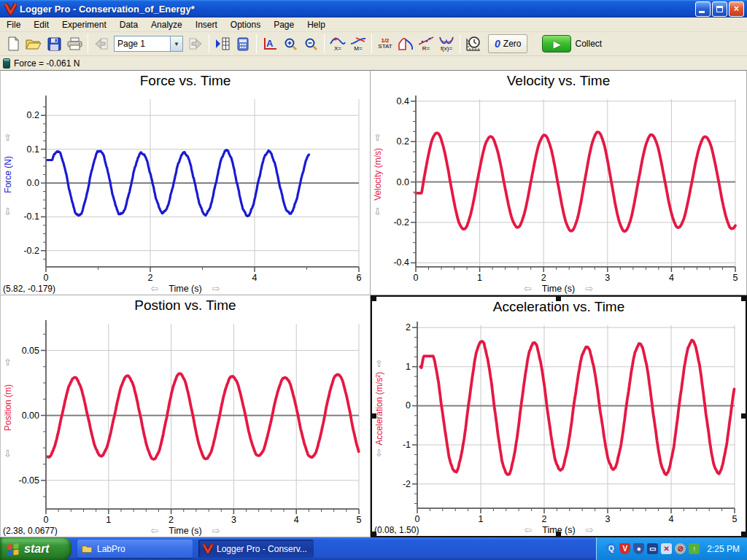 This screenshot has height=560, width=747. Describe the element at coordinates (256, 548) in the screenshot. I see `taskbar-item-logger-pro: Logger Pro - Conserv...` at that location.